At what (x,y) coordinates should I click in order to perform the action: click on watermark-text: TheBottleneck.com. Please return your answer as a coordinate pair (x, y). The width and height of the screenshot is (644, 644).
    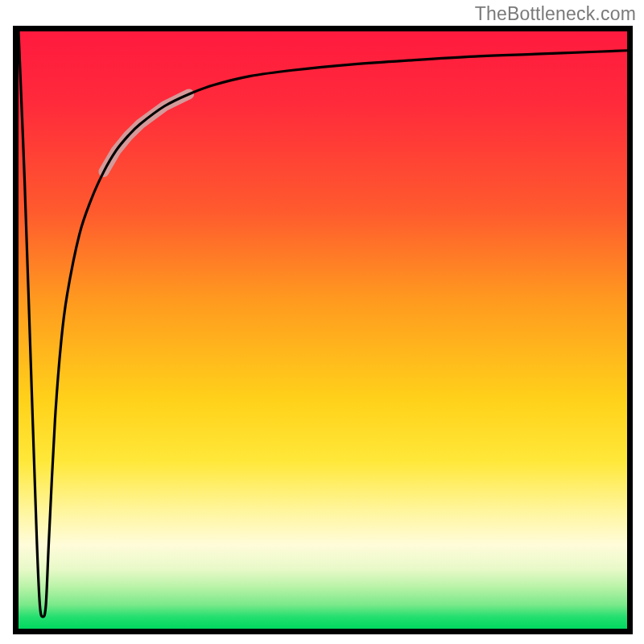
    Looking at the image, I should click on (555, 14).